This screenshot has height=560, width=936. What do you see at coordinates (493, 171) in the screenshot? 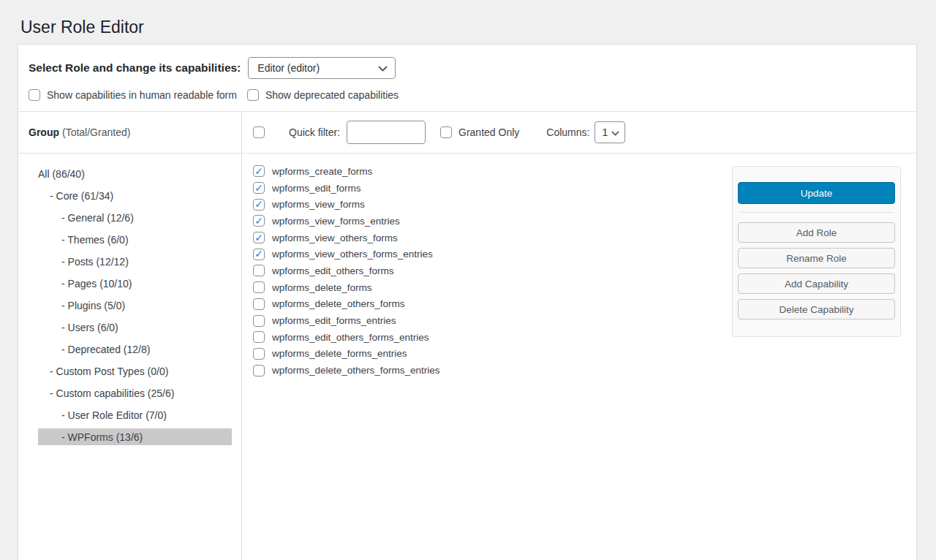
I see `capability-row: wpforms_create_forms` at bounding box center [493, 171].